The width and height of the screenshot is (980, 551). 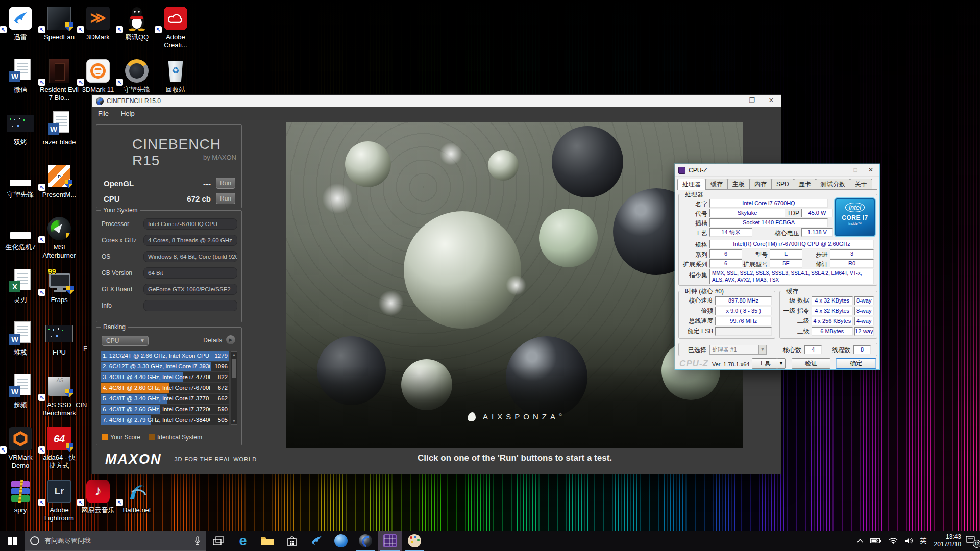 I want to click on desktop-icon-word: W微信, so click(x=20, y=76).